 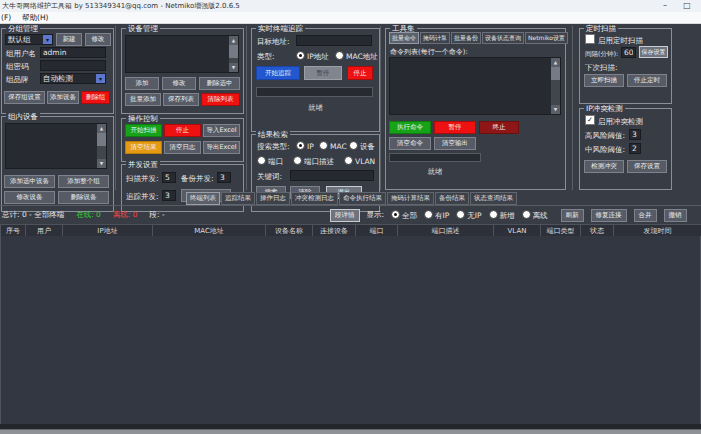 What do you see at coordinates (455, 128) in the screenshot?
I see `pause-command-button: 暂停` at bounding box center [455, 128].